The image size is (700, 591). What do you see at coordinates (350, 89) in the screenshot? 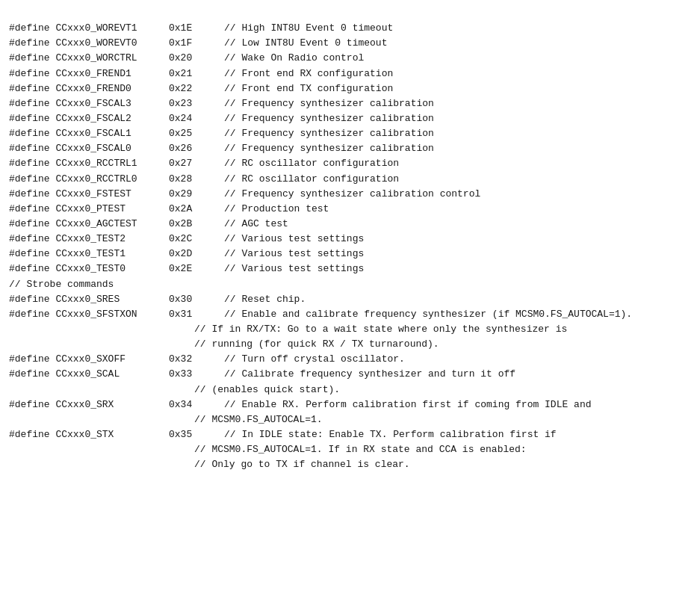
I see `line-4: #define CCxxx0_FREND00x22// Front end TX…` at bounding box center [350, 89].